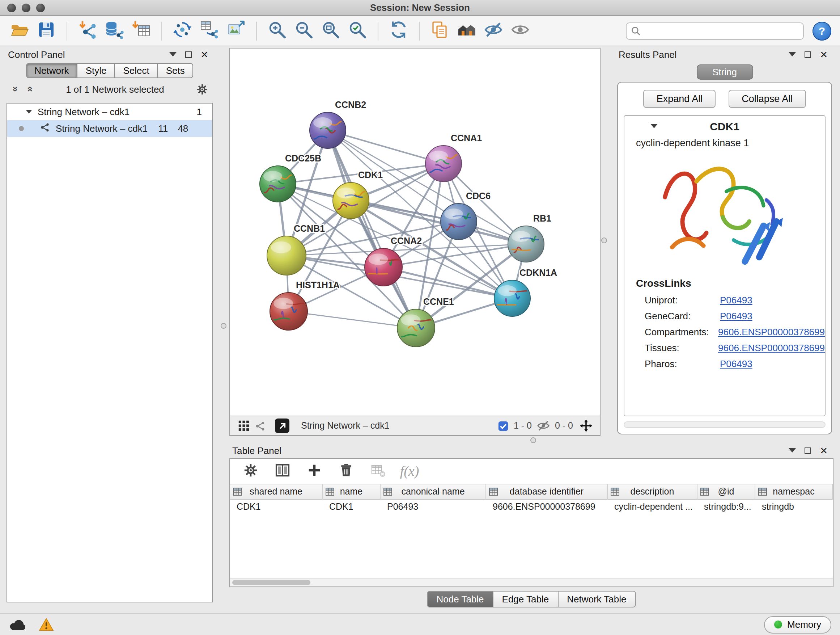  I want to click on main-toolbar: ?, so click(420, 31).